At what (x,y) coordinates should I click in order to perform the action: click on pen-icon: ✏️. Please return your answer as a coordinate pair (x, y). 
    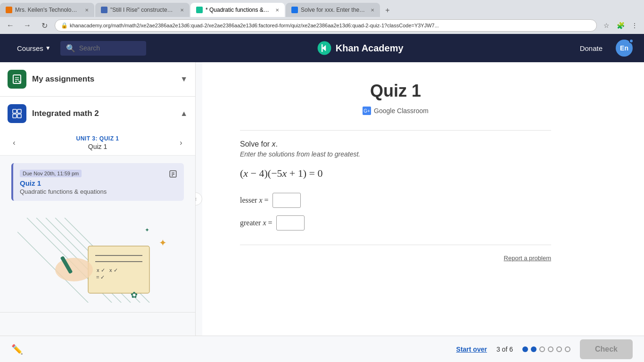
    Looking at the image, I should click on (17, 349).